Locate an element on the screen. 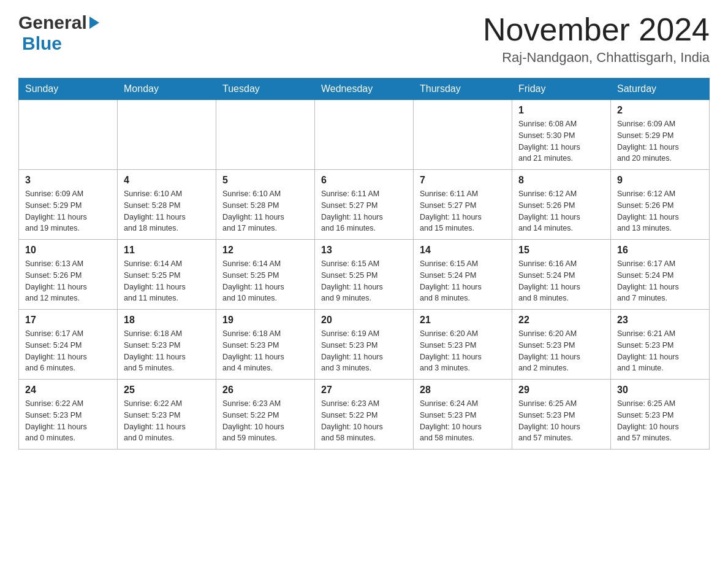  calendar-title: November 2024 is located at coordinates (596, 29).